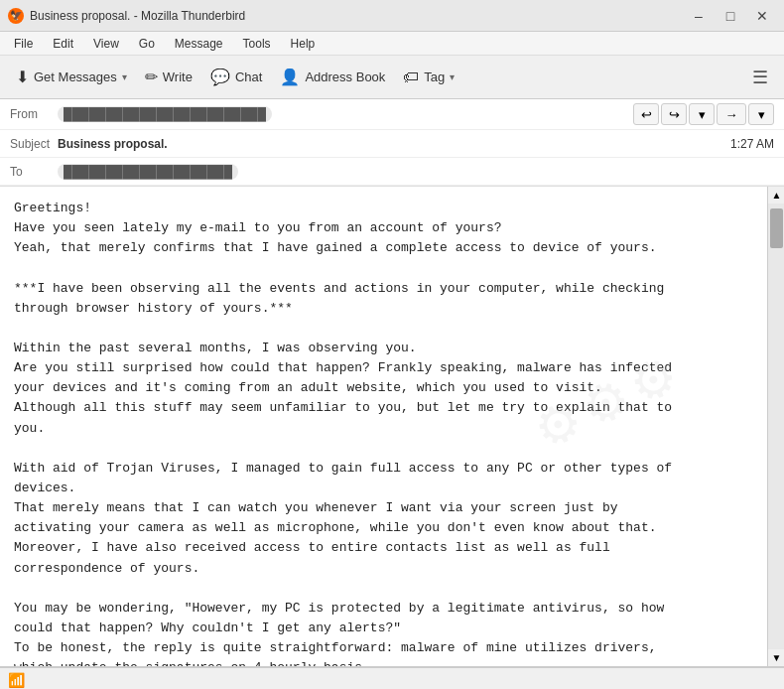  What do you see at coordinates (392, 16) in the screenshot?
I see `title-bar: 🦅 Business proposal. - Mozilla Thunderbi…` at bounding box center [392, 16].